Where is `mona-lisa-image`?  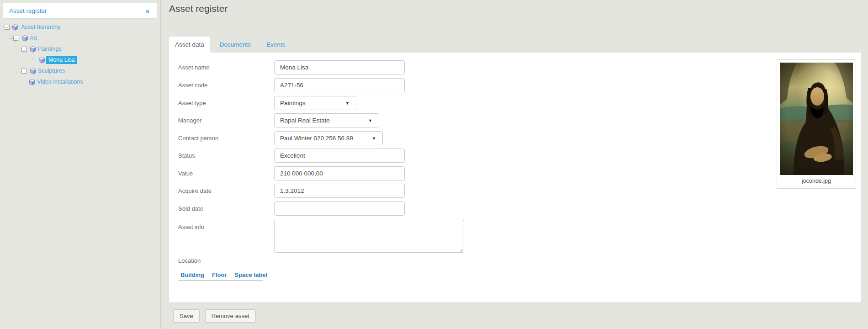 mona-lisa-image is located at coordinates (816, 119).